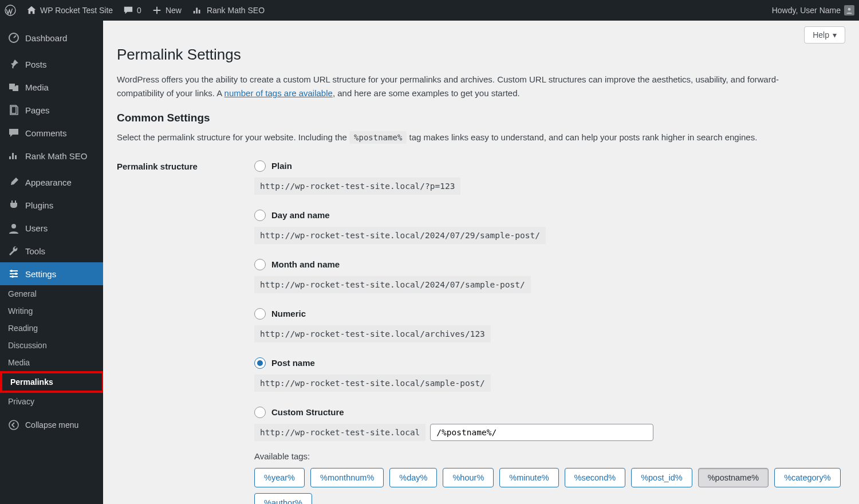  What do you see at coordinates (233, 137) in the screenshot?
I see `desc-before: Select the permalink structure for your …` at bounding box center [233, 137].